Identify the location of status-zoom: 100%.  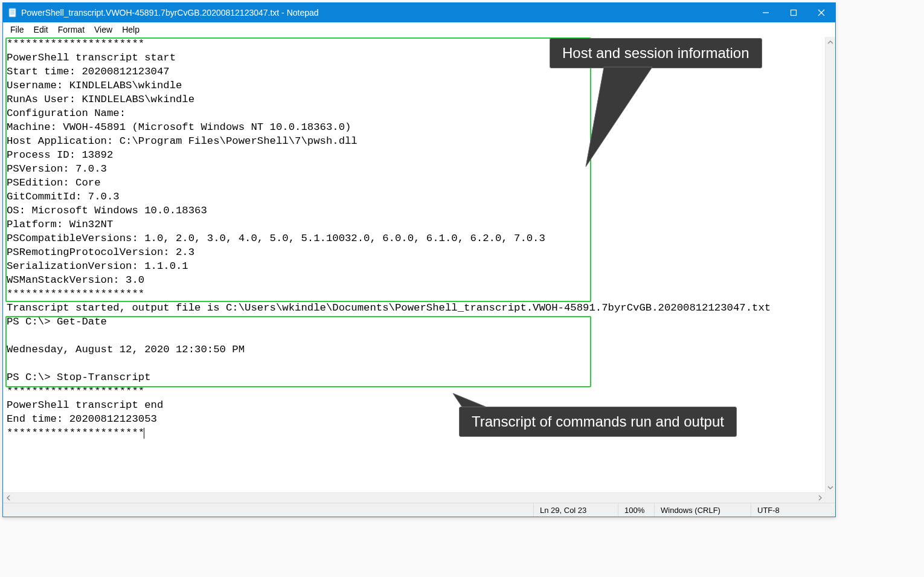
(636, 510).